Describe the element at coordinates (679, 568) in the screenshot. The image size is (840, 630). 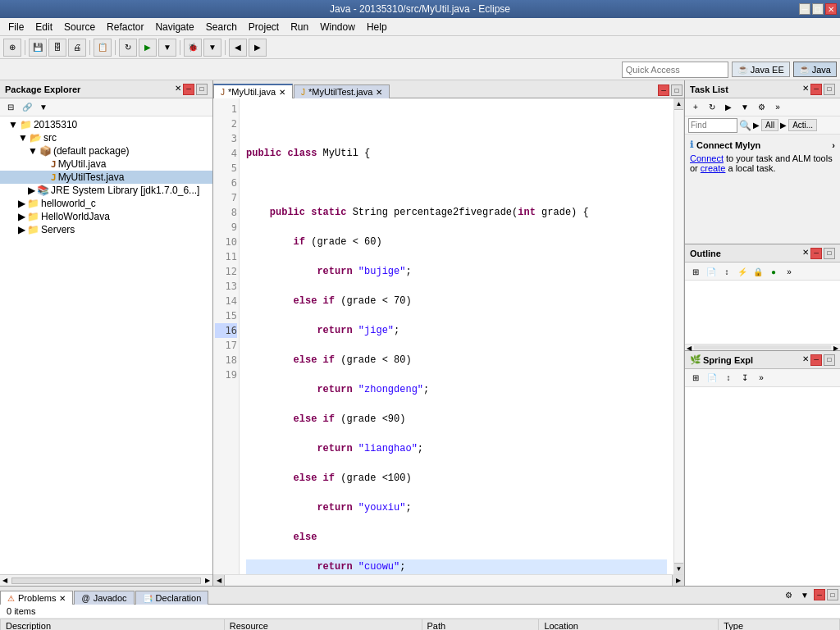
I see `scroll-down-button: ▼` at that location.